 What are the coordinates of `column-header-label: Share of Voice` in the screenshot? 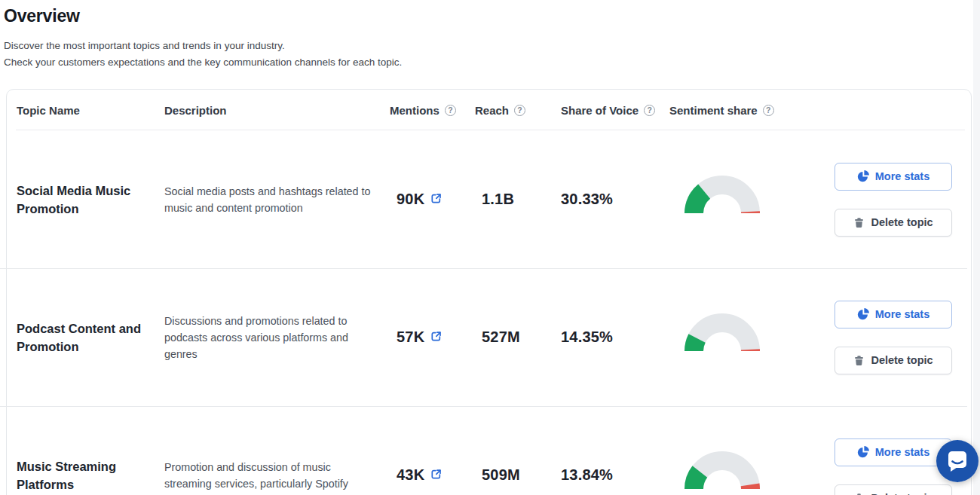 It's located at (600, 110).